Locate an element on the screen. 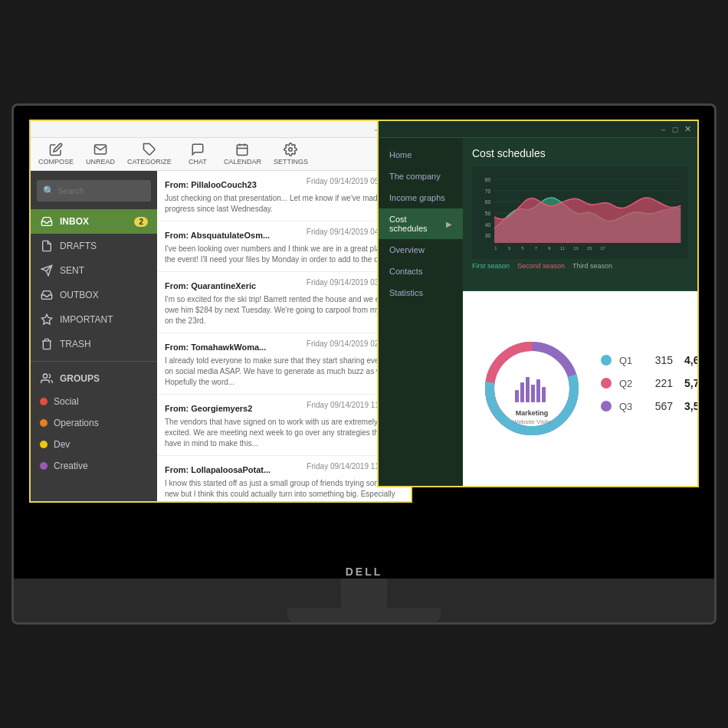 The image size is (728, 728). svg-text: 7 is located at coordinates (536, 248).